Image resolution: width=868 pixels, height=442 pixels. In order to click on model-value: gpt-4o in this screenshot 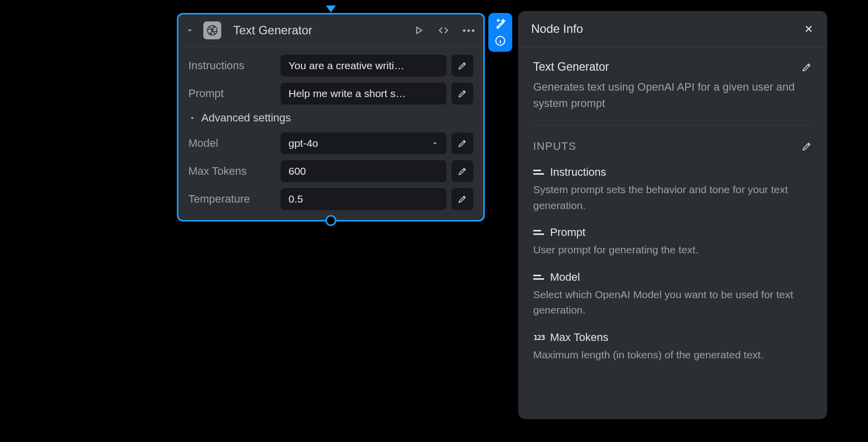, I will do `click(303, 143)`.